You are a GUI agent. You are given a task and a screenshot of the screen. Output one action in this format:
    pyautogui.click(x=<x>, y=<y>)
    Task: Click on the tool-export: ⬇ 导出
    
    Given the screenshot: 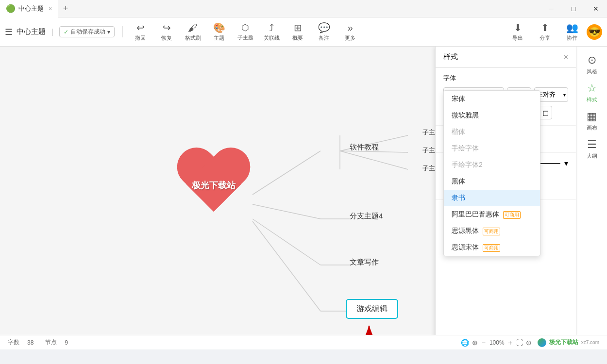 What is the action you would take?
    pyautogui.click(x=518, y=32)
    